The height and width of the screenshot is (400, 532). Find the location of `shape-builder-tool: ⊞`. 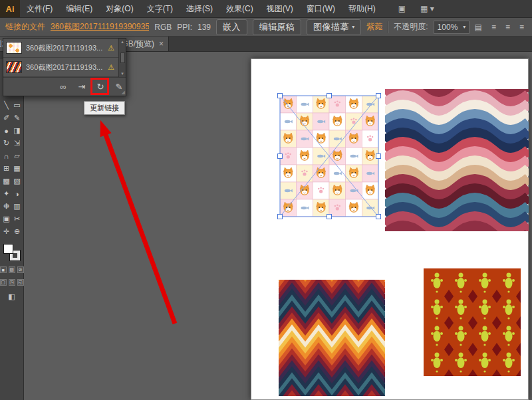

shape-builder-tool: ⊞ is located at coordinates (7, 169).